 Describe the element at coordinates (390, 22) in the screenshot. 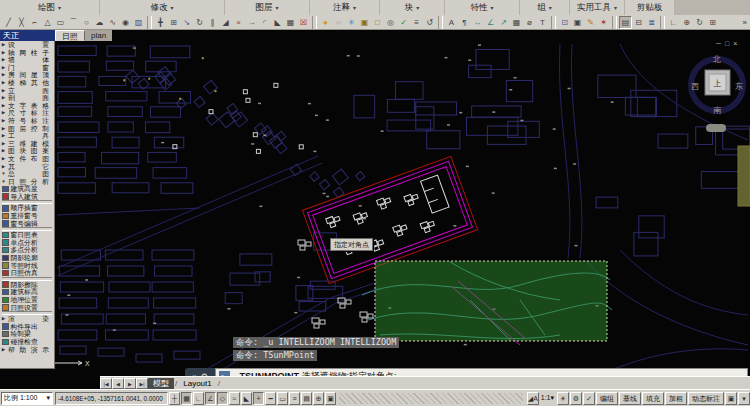

I see `layer-isolate-icon: ◎` at that location.